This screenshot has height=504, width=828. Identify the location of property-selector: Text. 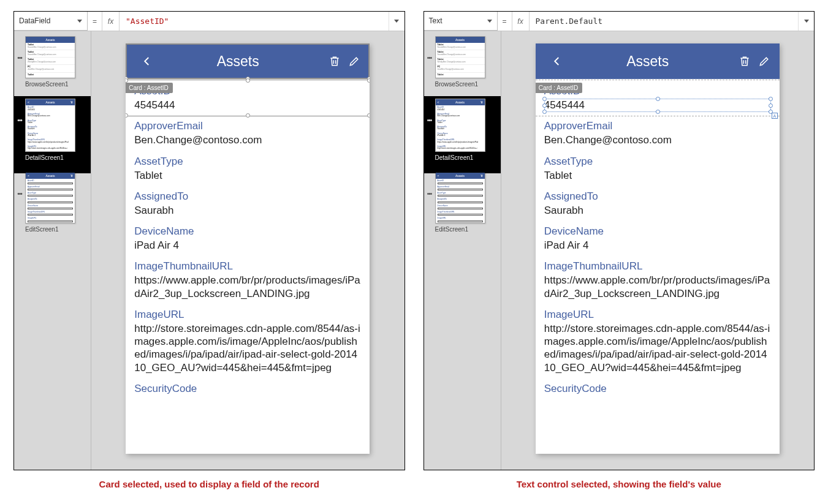
(461, 21).